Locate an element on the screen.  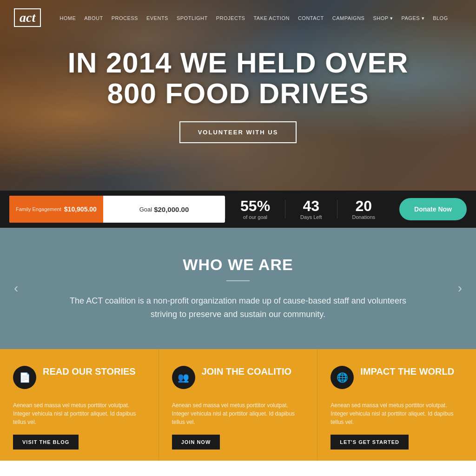
document-icon: 📄 is located at coordinates (25, 377).